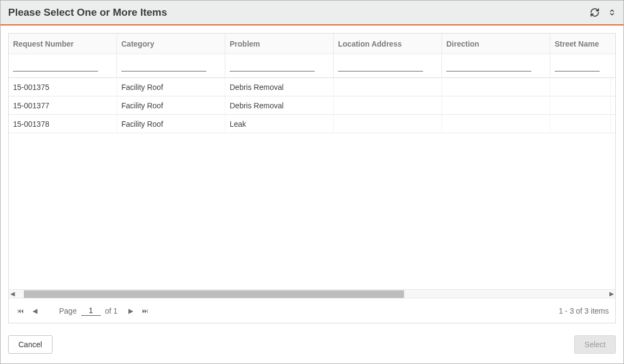 The width and height of the screenshot is (624, 364). I want to click on col-header-direction: Direction, so click(496, 43).